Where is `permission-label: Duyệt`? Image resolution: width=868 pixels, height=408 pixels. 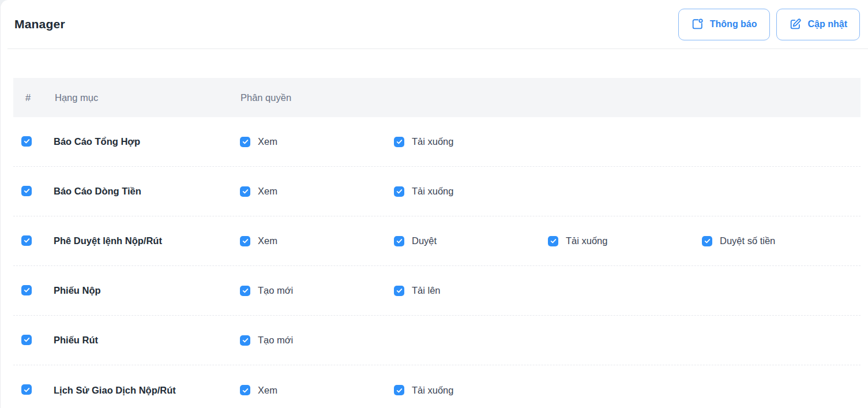 permission-label: Duyệt is located at coordinates (424, 241).